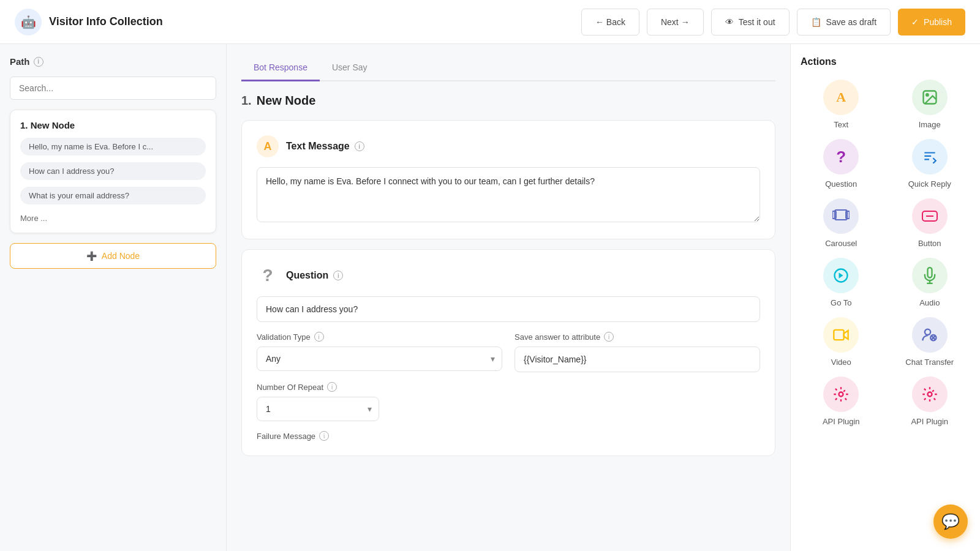 This screenshot has height=551, width=980. Describe the element at coordinates (841, 125) in the screenshot. I see `action-text-label: Text` at that location.